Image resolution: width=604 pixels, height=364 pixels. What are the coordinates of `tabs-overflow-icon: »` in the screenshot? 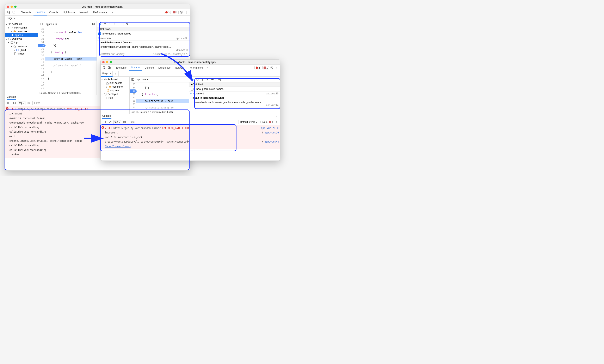 It's located at (112, 12).